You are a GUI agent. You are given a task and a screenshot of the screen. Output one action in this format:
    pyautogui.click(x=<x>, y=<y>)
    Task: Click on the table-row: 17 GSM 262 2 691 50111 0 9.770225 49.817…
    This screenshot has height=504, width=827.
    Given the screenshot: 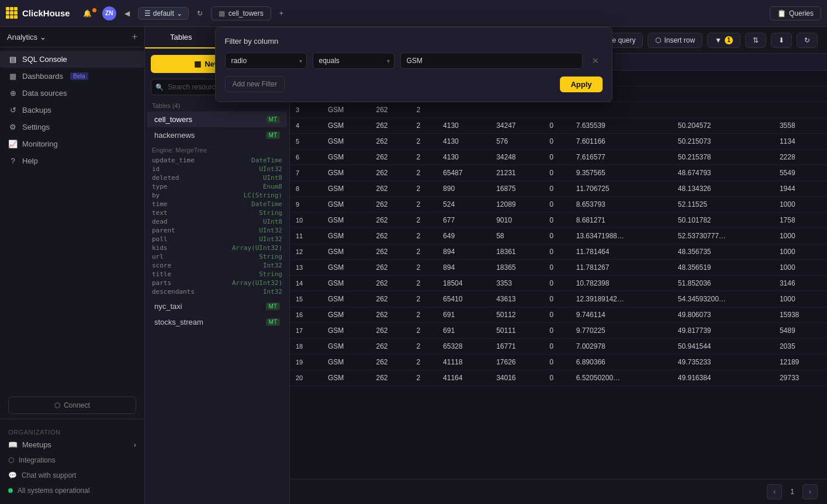 What is the action you would take?
    pyautogui.click(x=559, y=331)
    